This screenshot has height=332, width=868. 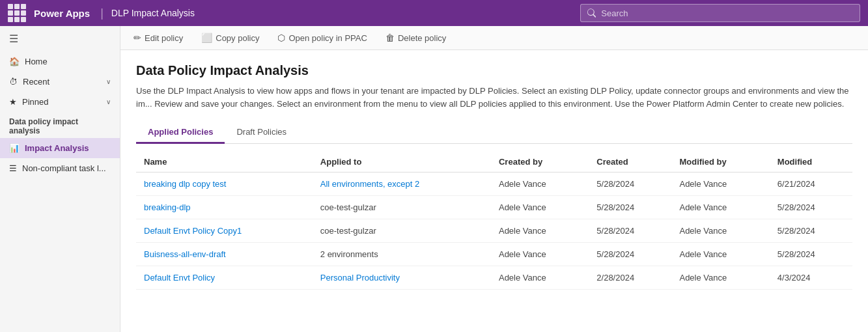 I want to click on cell-created: 2/28/2024, so click(x=630, y=278).